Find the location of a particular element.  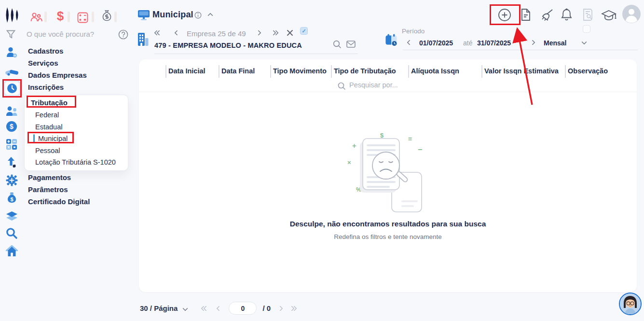

people-module-icon is located at coordinates (36, 17).